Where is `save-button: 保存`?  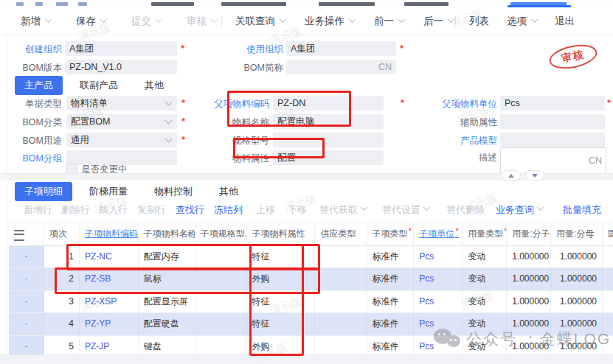 save-button: 保存 is located at coordinates (91, 21).